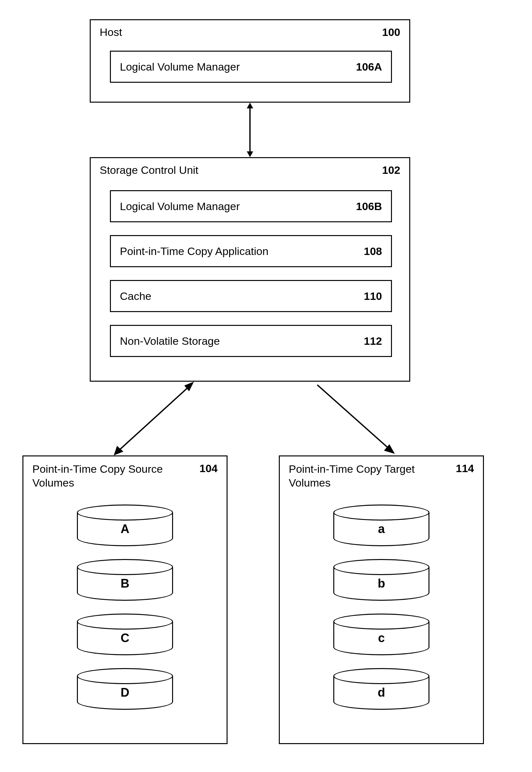 The height and width of the screenshot is (772, 532). I want to click on scu-lvm-box: Logical Volume Manager 106B, so click(251, 206).